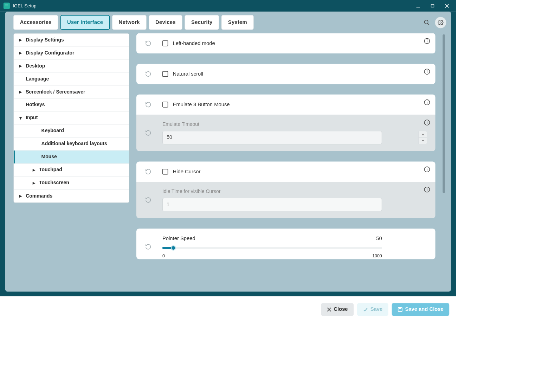 The width and height of the screenshot is (555, 392). What do you see at coordinates (51, 170) in the screenshot?
I see `sidebar-item-label: Touchpad` at bounding box center [51, 170].